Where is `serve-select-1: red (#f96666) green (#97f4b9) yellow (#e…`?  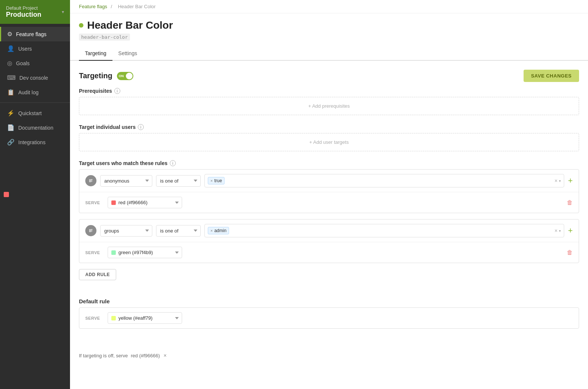
serve-select-1: red (#f96666) green (#97f4b9) yellow (#e… is located at coordinates (145, 203).